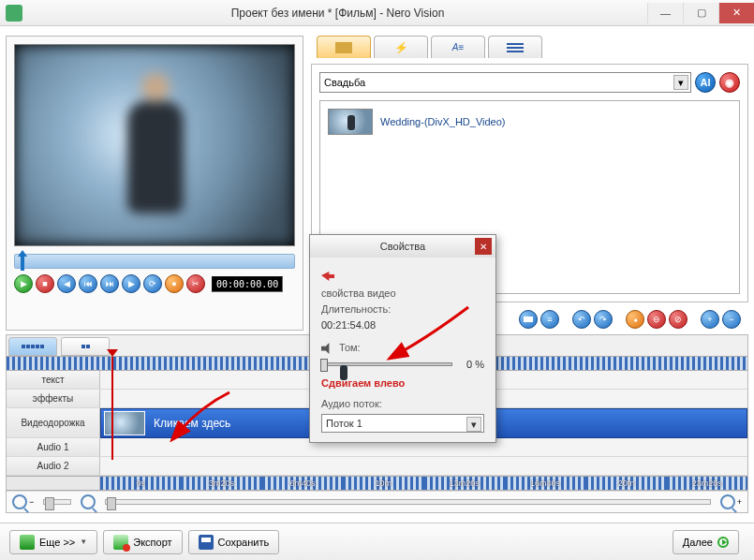  Describe the element at coordinates (350, 122) in the screenshot. I see `media-thumbnail` at that location.